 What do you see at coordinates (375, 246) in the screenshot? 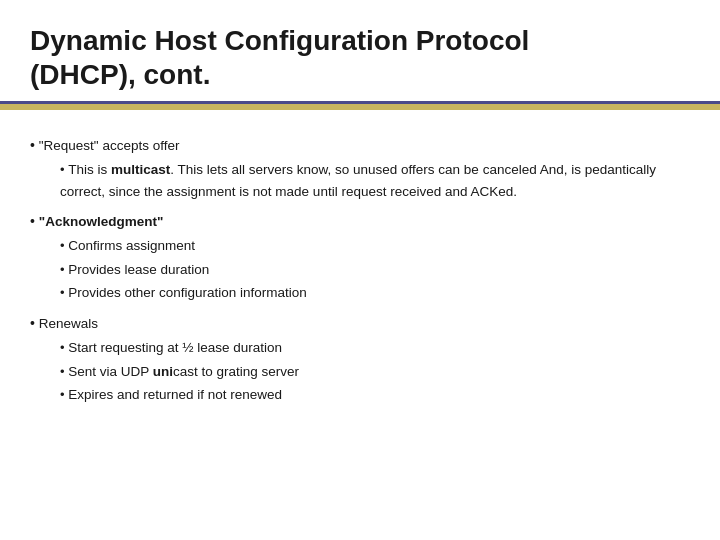
I see `ack-subitem-1: Confirms assignment` at bounding box center [375, 246].